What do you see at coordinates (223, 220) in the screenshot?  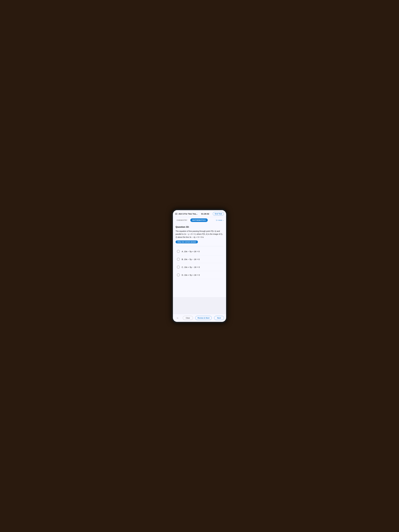 I see `chevron-down-icon: ⌄` at bounding box center [223, 220].